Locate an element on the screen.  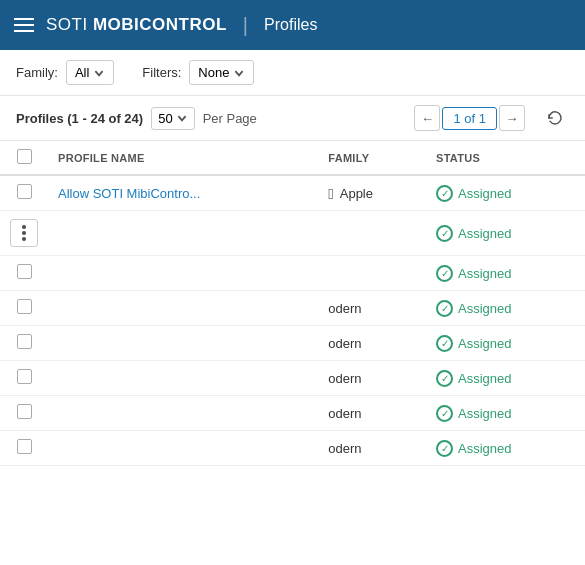
per-page-label: Per Page is located at coordinates (230, 118).